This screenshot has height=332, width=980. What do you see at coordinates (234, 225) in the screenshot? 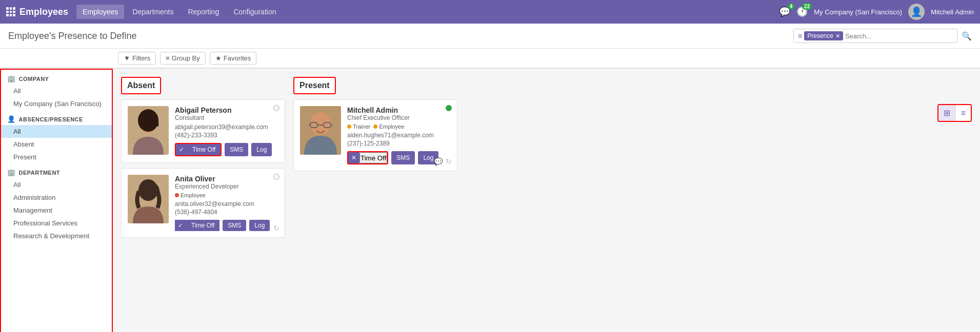
I see `sms-button-anita: SMS` at bounding box center [234, 225].